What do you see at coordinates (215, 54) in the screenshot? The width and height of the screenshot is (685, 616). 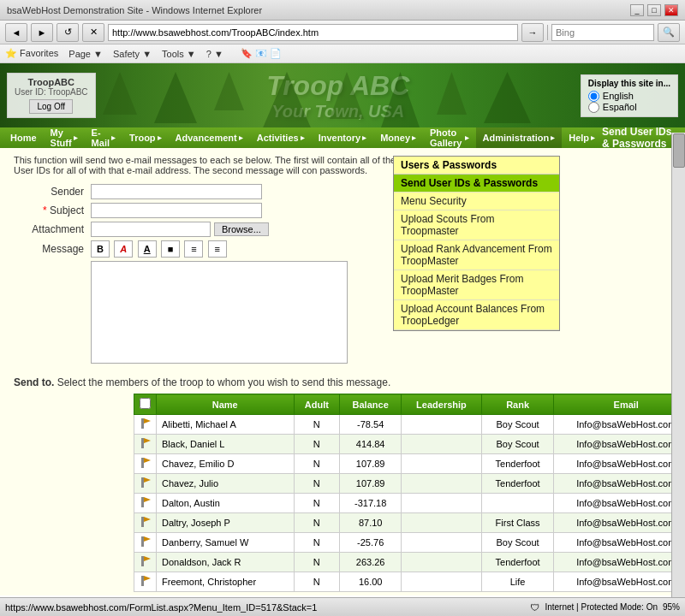 I see `help-menu: ? ▼` at bounding box center [215, 54].